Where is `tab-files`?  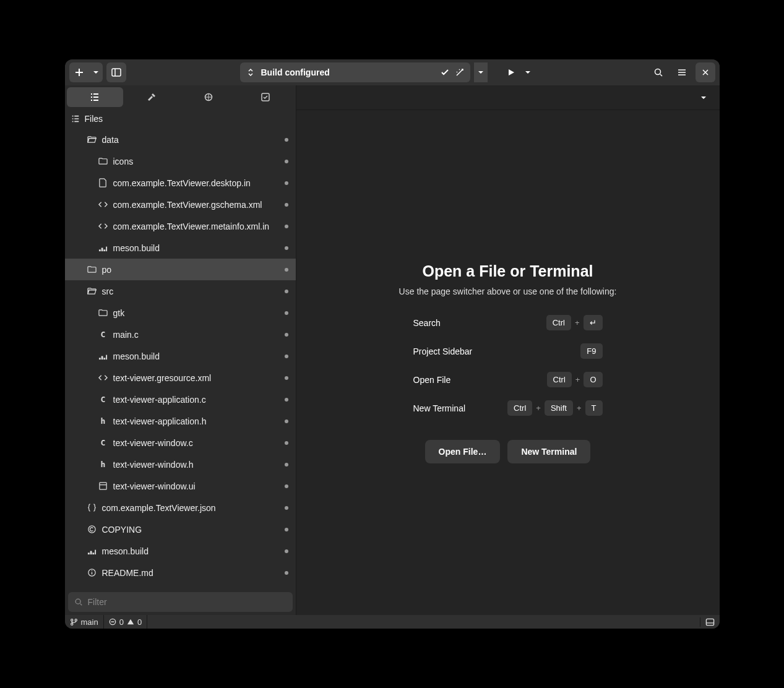
tab-files is located at coordinates (95, 97).